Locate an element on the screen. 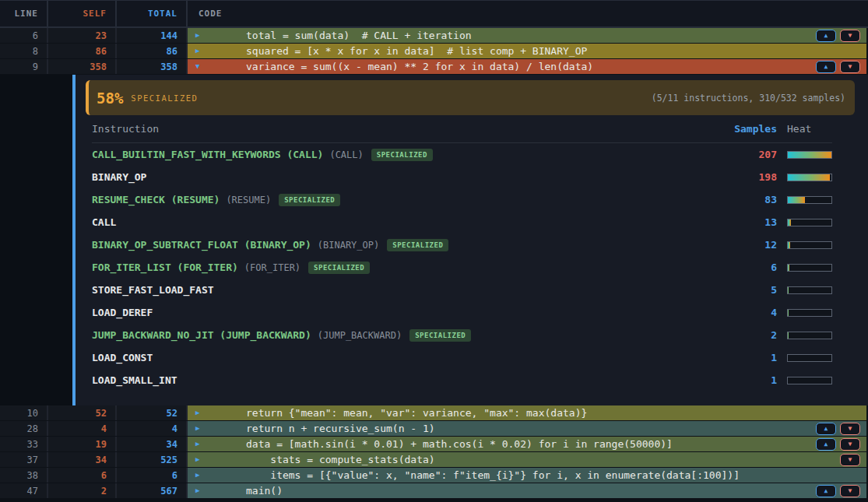  base-opcode: (FOR_ITER) is located at coordinates (272, 268).